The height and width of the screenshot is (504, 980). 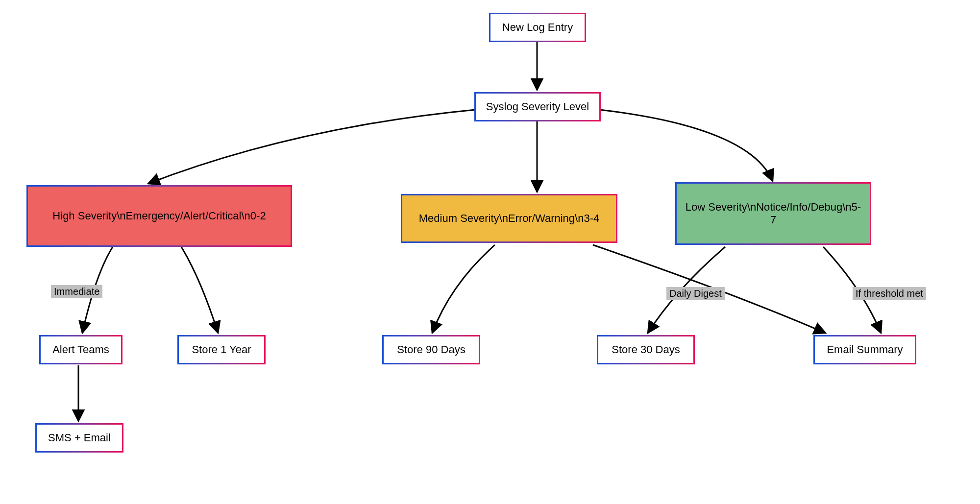 What do you see at coordinates (431, 350) in the screenshot?
I see `node-label: Store 90 Days` at bounding box center [431, 350].